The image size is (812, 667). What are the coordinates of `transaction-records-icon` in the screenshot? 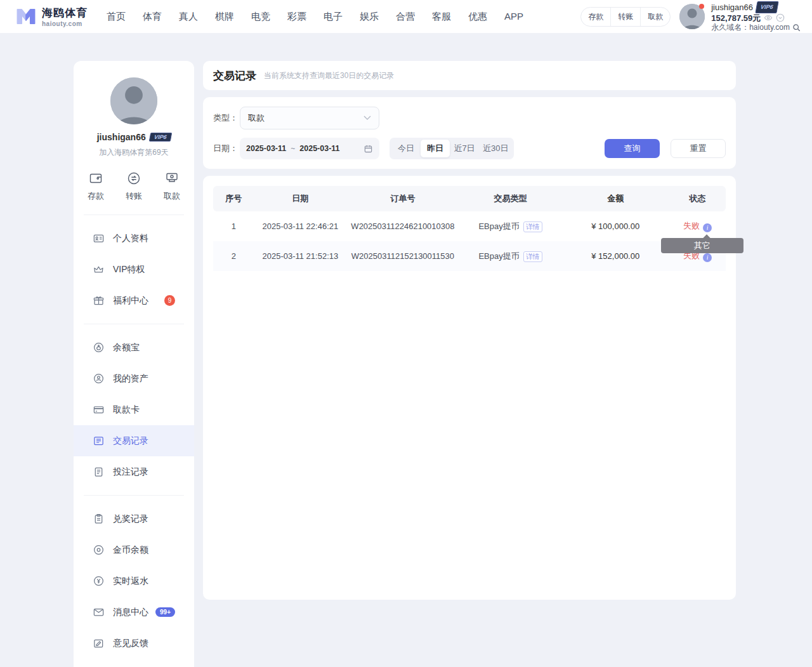 It's located at (99, 440).